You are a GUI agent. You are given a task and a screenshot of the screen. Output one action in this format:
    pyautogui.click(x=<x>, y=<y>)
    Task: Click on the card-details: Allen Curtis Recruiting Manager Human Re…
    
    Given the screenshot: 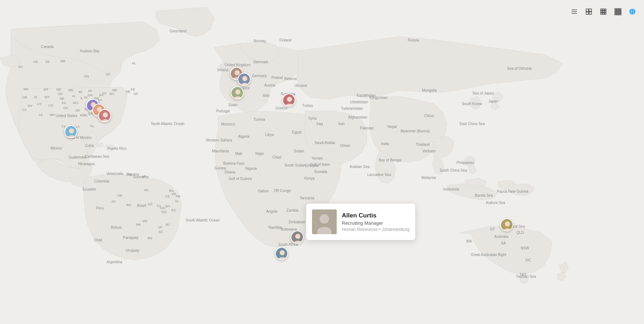 What is the action you would take?
    pyautogui.click(x=376, y=222)
    